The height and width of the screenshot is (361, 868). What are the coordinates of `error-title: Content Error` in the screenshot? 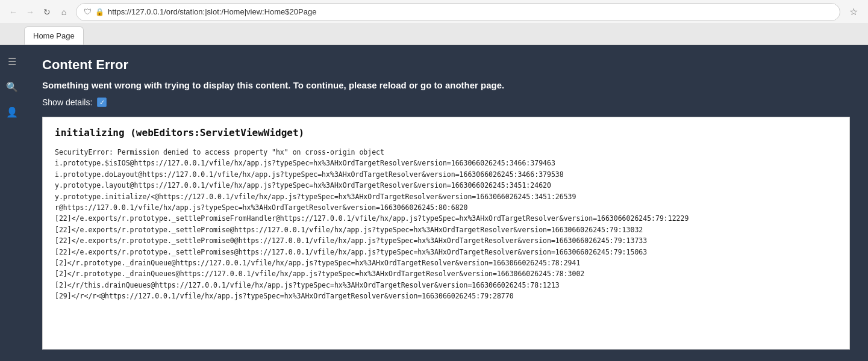 It's located at (446, 65).